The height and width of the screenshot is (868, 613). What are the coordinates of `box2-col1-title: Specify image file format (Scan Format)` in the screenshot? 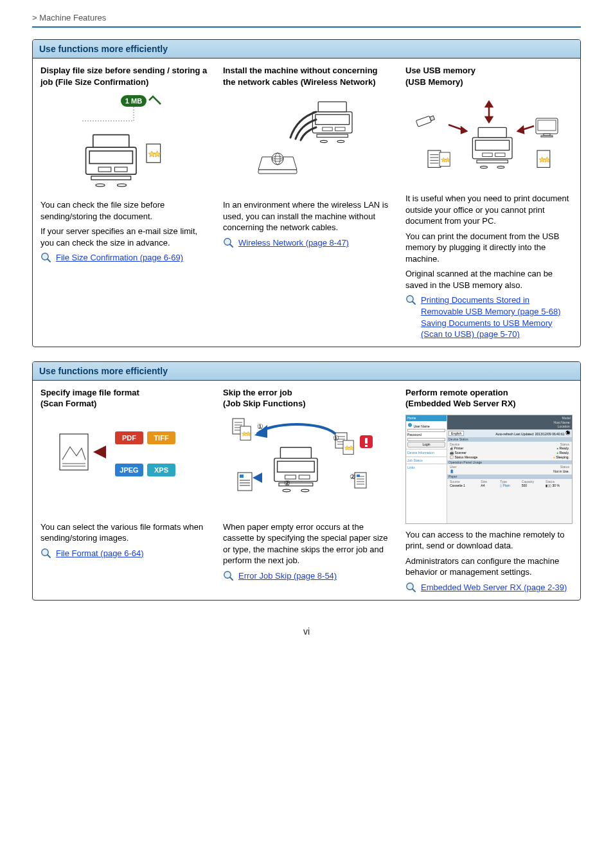 It's located at (124, 399).